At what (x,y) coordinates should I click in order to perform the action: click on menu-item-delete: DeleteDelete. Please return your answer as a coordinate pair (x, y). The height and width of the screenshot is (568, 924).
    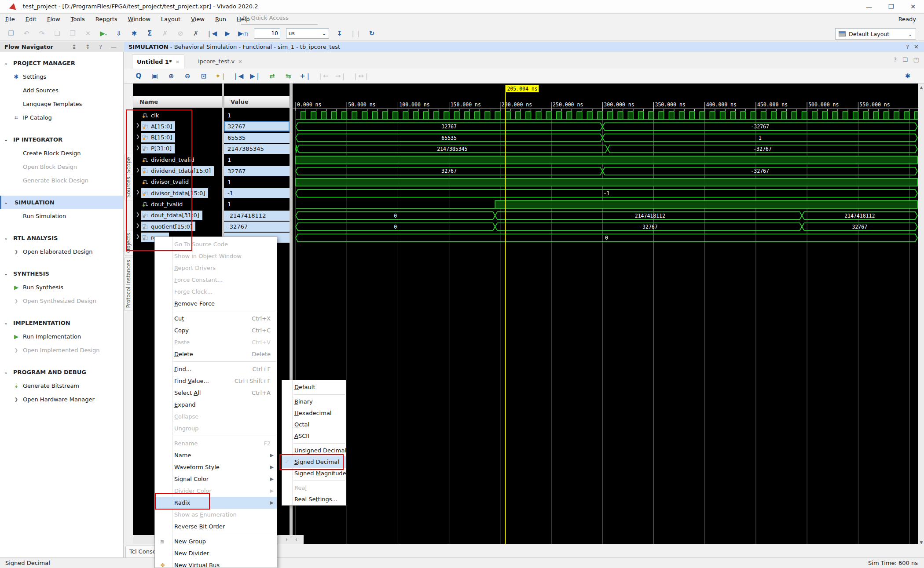
    Looking at the image, I should click on (216, 354).